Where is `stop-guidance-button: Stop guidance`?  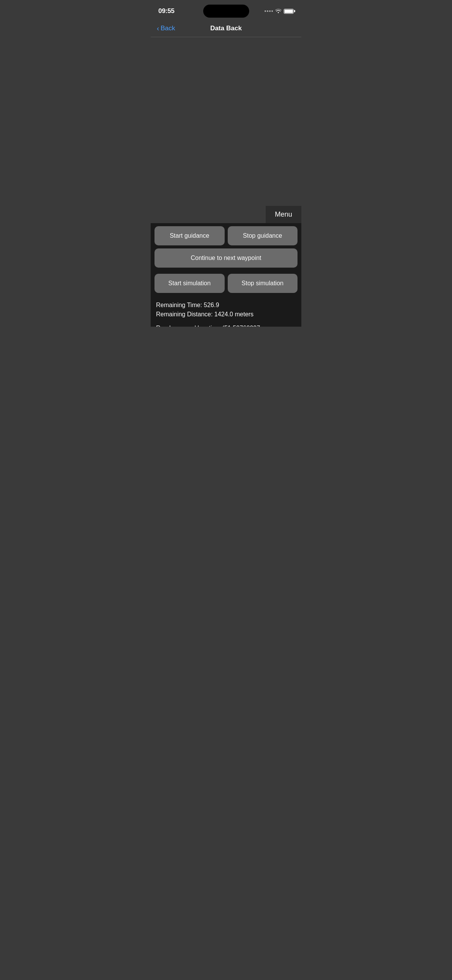 stop-guidance-button: Stop guidance is located at coordinates (263, 236).